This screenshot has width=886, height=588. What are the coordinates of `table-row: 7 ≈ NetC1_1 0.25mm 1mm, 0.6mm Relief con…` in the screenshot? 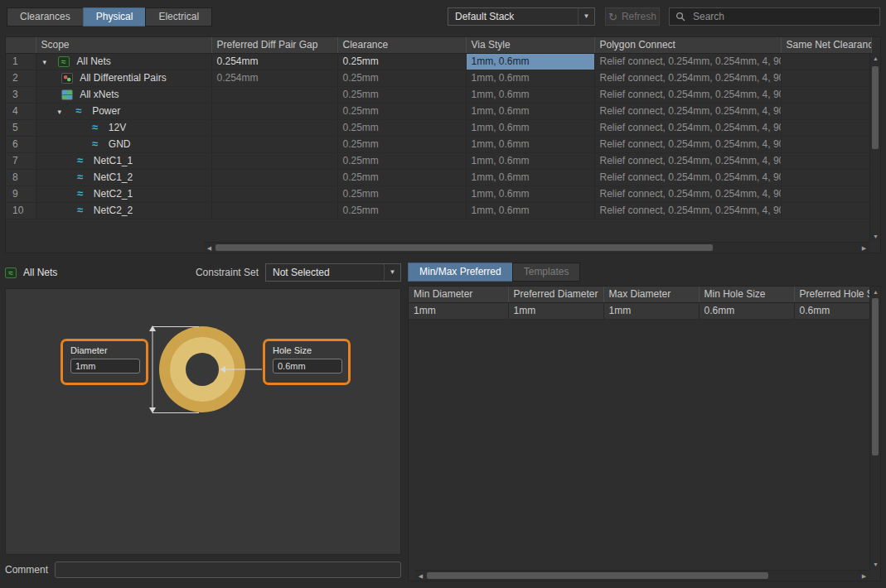 It's located at (438, 161).